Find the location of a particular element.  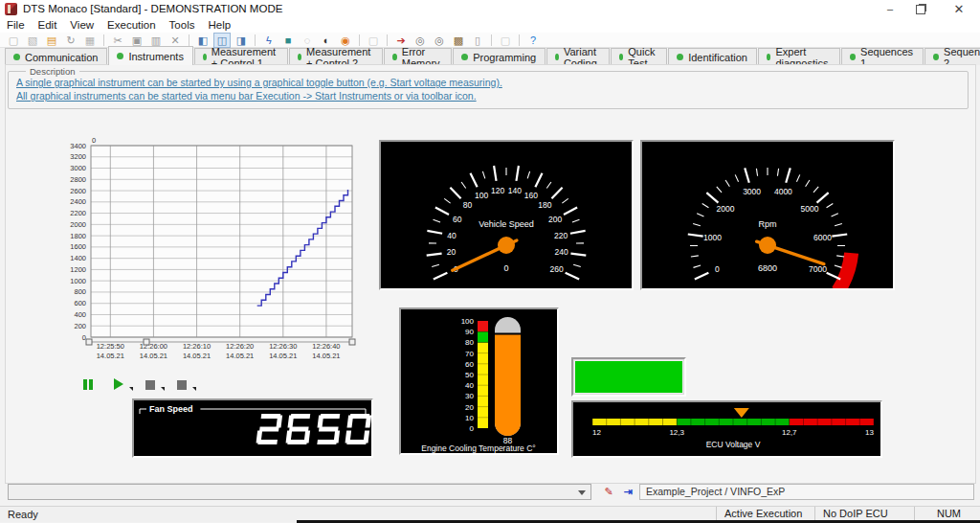

svg-text: 2800 is located at coordinates (78, 180).